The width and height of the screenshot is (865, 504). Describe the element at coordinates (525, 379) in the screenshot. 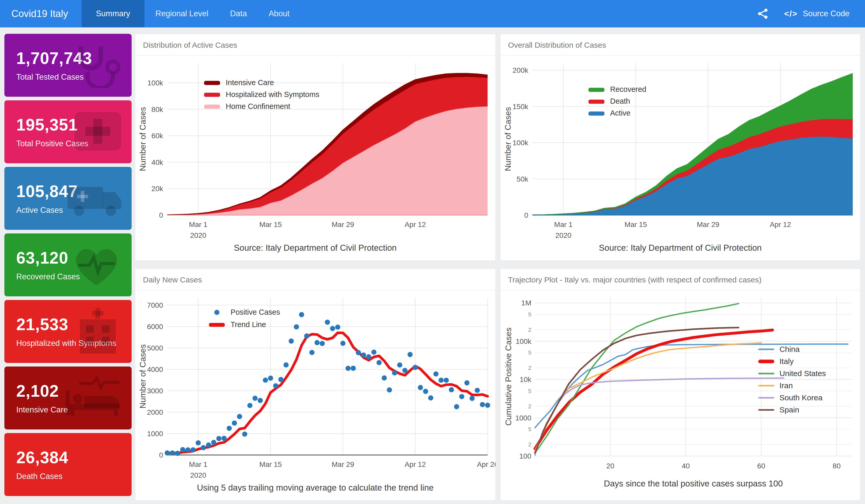

I see `svg-text: 10k` at that location.